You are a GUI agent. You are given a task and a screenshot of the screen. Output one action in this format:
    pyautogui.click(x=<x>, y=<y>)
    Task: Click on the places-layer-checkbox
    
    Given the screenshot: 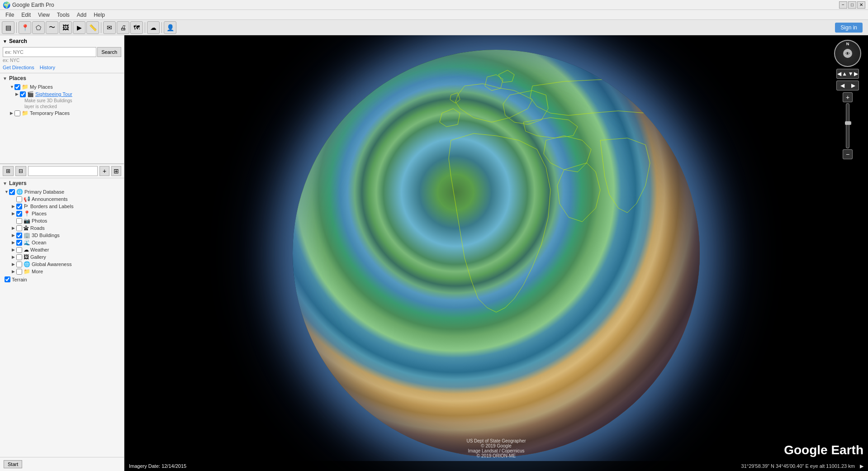 What is the action you would take?
    pyautogui.click(x=19, y=214)
    